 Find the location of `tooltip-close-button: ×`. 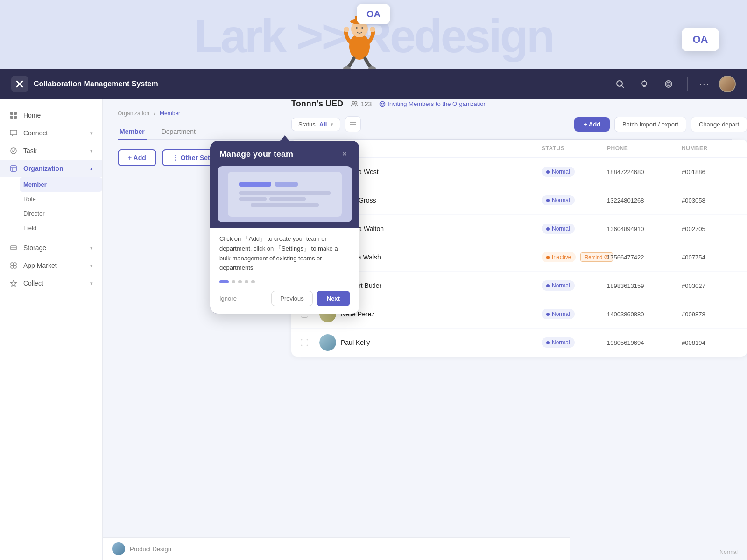

tooltip-close-button: × is located at coordinates (345, 154).